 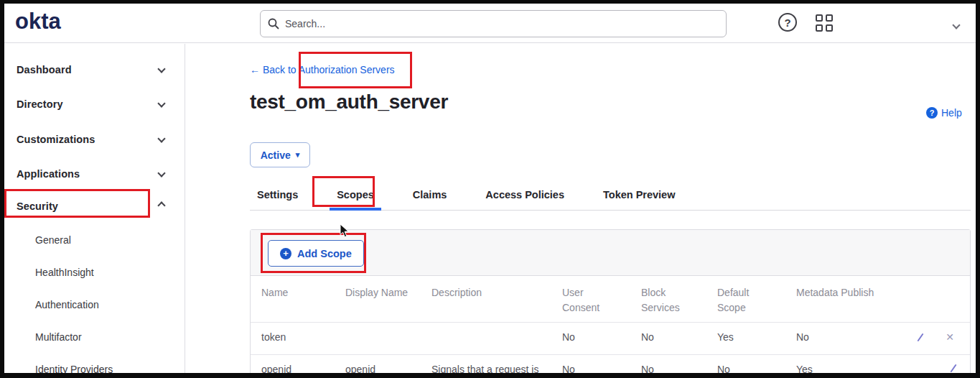 I want to click on delete-x-icon: ✕, so click(x=950, y=337).